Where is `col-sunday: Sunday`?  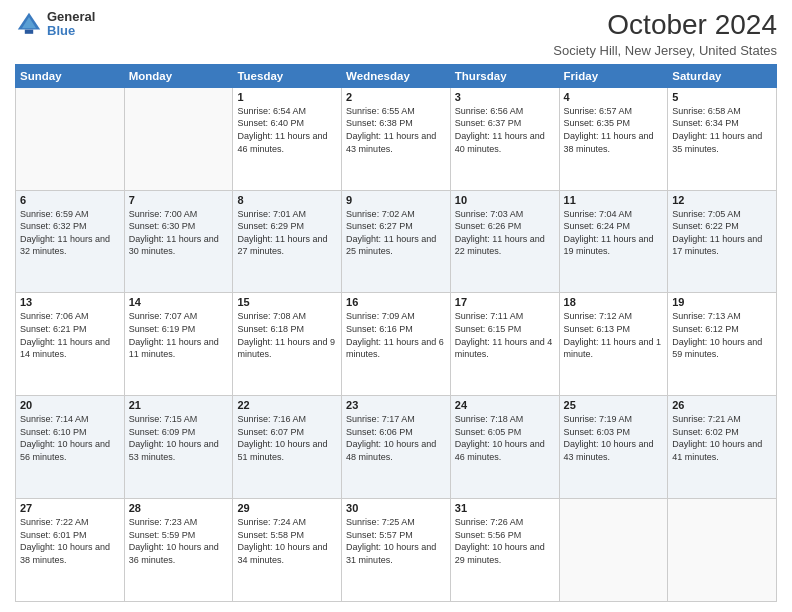 col-sunday: Sunday is located at coordinates (70, 76).